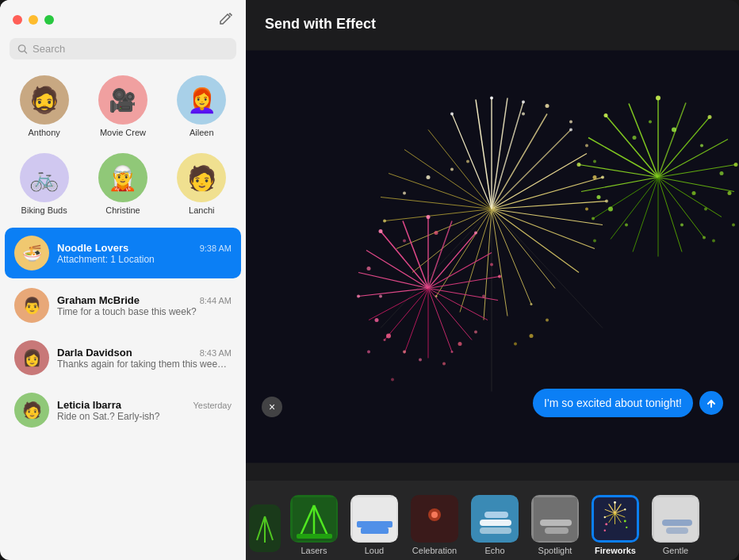  I want to click on contact-name-movie-crew: Movie Crew, so click(123, 132).